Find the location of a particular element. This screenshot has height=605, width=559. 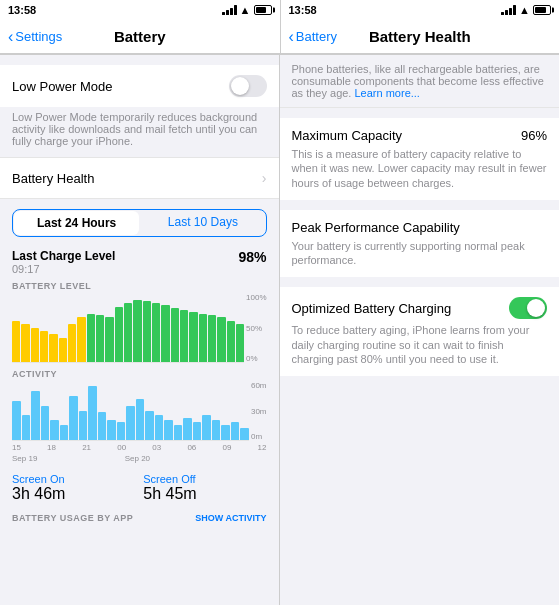

optimized-charging-row: Optimized Battery Charging To reduce bat… is located at coordinates (420, 332).